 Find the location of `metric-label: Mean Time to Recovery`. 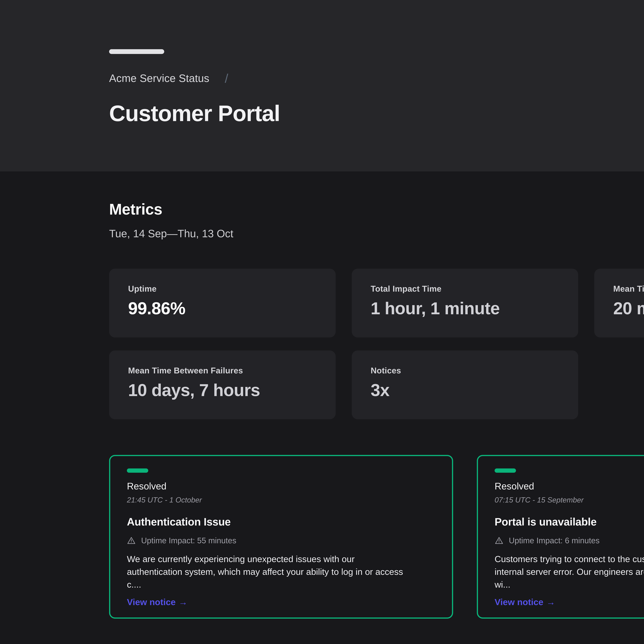

metric-label: Mean Time to Recovery is located at coordinates (629, 289).